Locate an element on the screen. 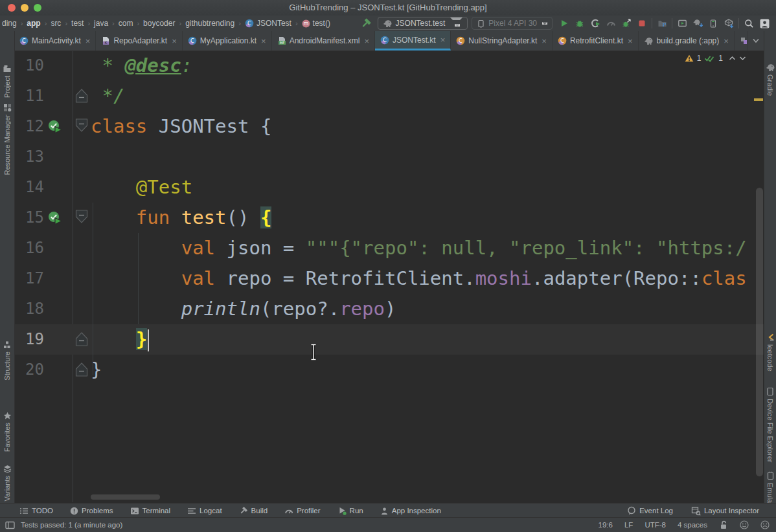 This screenshot has width=776, height=532. warning-stripe-mark is located at coordinates (759, 100).